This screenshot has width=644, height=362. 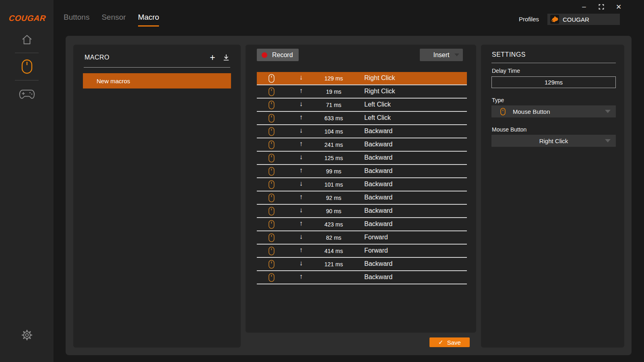 What do you see at coordinates (376, 237) in the screenshot?
I see `event-action: Forward` at bounding box center [376, 237].